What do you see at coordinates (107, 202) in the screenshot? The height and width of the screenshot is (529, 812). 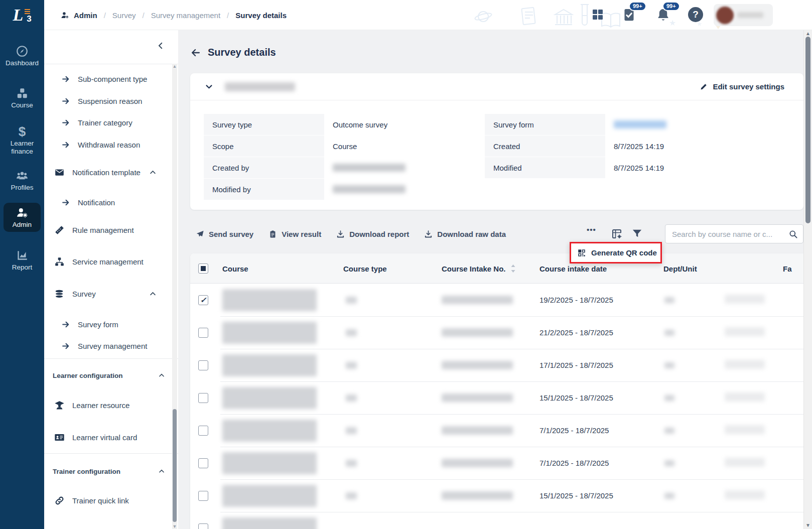 I see `sidebar-item-notification: Notification` at bounding box center [107, 202].